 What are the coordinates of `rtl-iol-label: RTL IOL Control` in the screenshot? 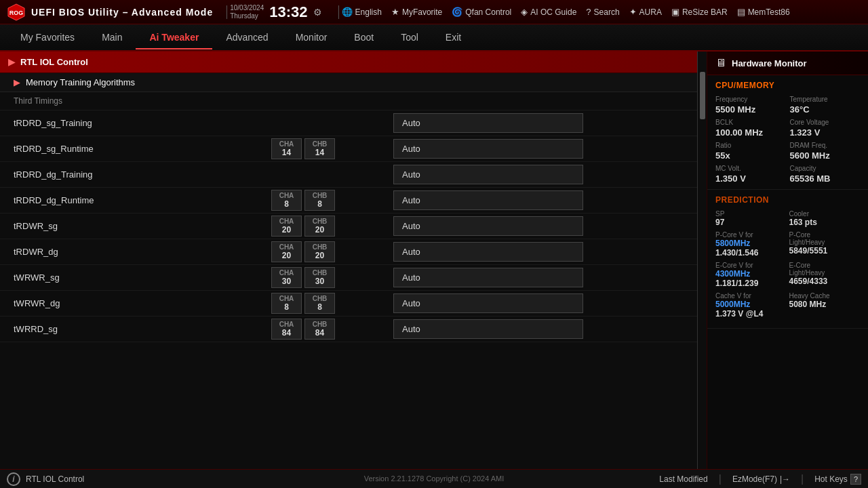 It's located at (54, 62).